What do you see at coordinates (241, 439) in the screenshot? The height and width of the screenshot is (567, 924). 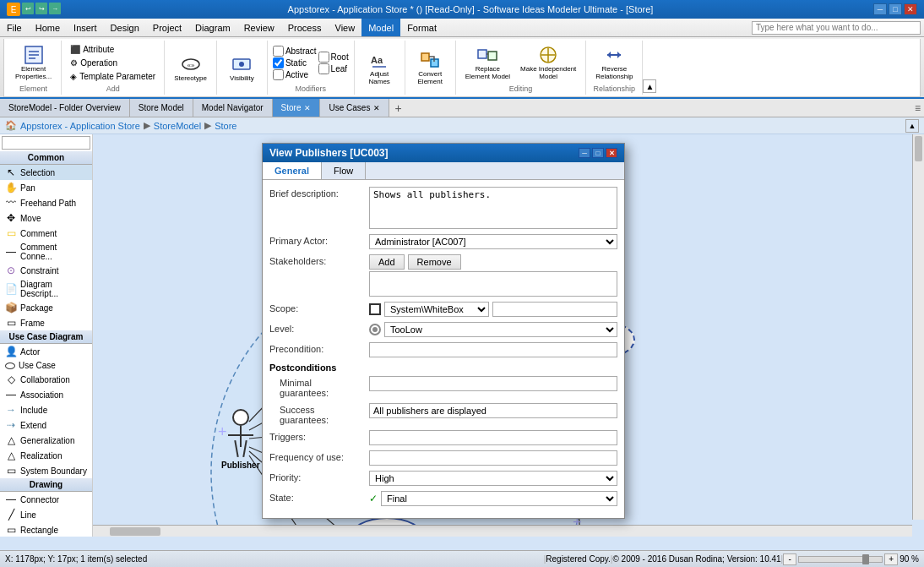 I see `actor-publisher: Publisher` at bounding box center [241, 439].